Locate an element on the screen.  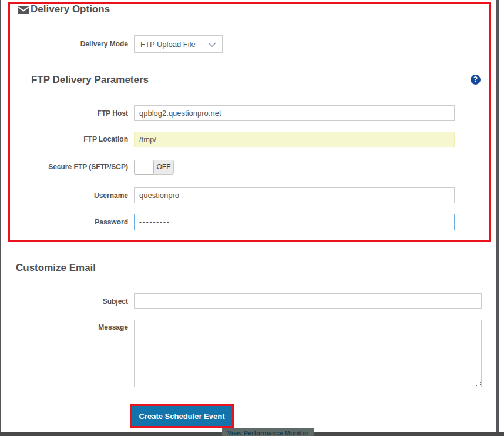
delivery-mode-label: Delivery Mode is located at coordinates (64, 44).